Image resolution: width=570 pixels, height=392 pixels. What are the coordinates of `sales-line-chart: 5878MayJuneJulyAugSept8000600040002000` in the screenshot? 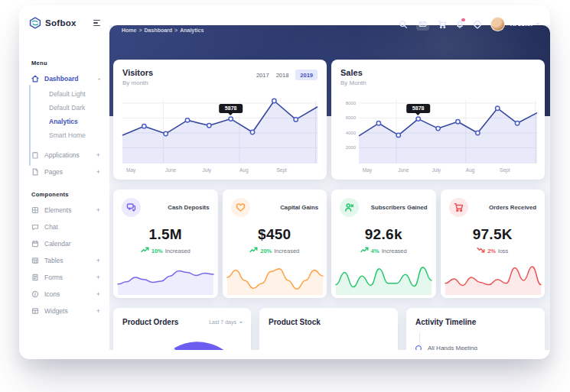 It's located at (448, 131).